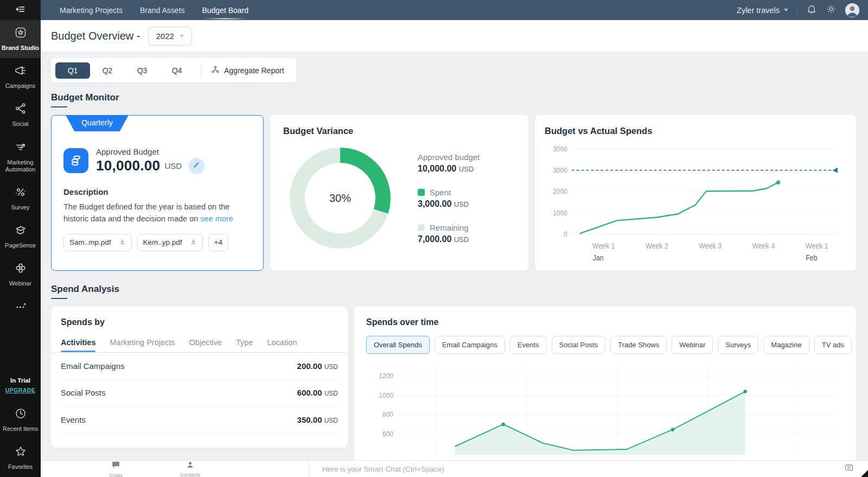 The width and height of the screenshot is (868, 477). I want to click on top-nav-tabs: Marketing Projects Brand Assets Budget B…, so click(154, 10).